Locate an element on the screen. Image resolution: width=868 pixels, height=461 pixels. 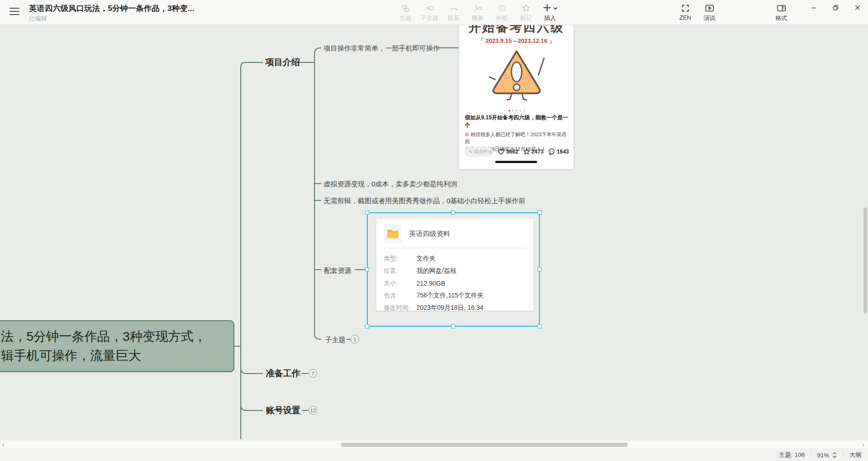
folder-icon is located at coordinates (393, 234).